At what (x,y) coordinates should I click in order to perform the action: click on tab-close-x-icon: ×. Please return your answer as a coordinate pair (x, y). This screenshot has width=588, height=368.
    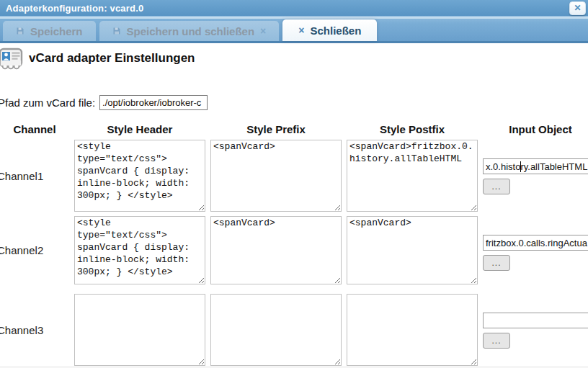
    Looking at the image, I should click on (263, 31).